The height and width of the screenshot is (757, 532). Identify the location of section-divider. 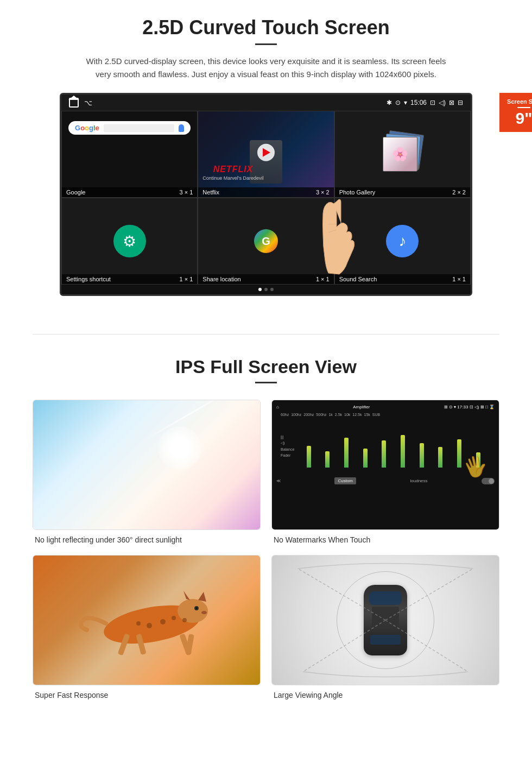
(266, 335).